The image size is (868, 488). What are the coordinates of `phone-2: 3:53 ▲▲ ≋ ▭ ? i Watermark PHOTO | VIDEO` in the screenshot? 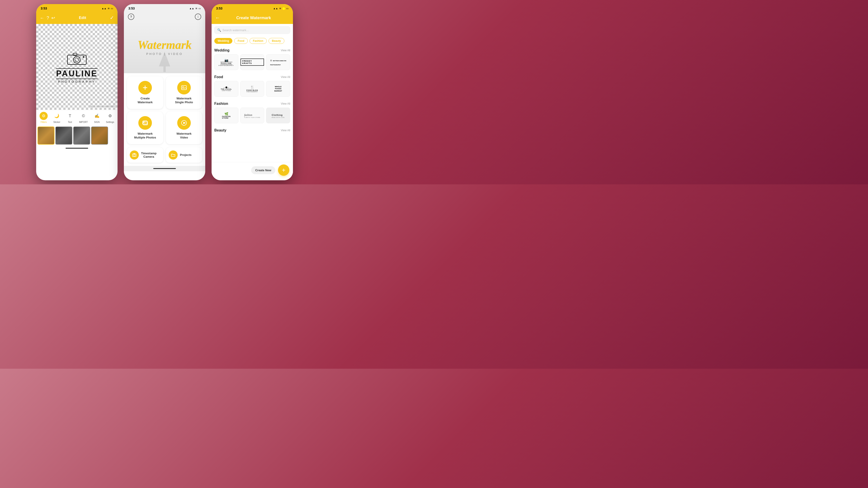 It's located at (164, 92).